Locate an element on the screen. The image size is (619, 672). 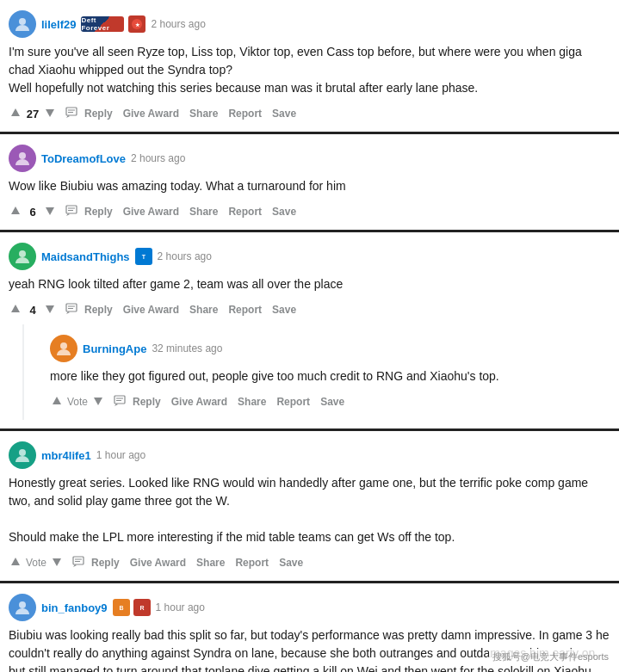
comment: ToDreamofLove2 hours agoWow like Biubiu … is located at coordinates (310, 183).